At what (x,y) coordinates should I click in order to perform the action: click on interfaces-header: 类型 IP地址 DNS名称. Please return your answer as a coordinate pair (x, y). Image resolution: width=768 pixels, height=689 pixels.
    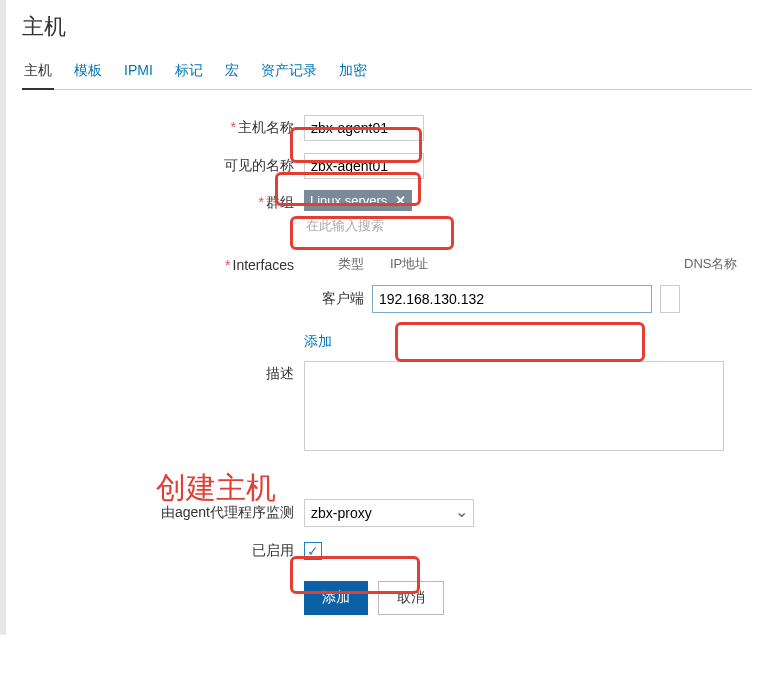
    Looking at the image, I should click on (520, 264).